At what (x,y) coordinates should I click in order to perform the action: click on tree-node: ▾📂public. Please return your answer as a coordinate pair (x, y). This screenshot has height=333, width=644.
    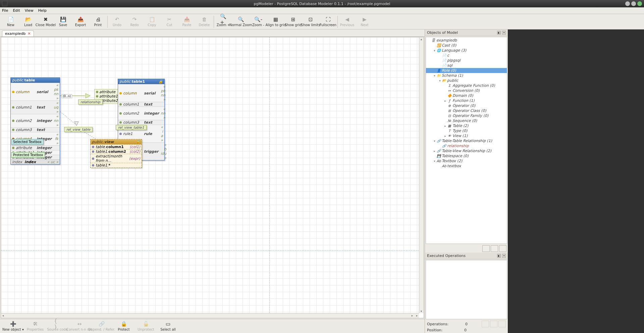
    Looking at the image, I should click on (466, 80).